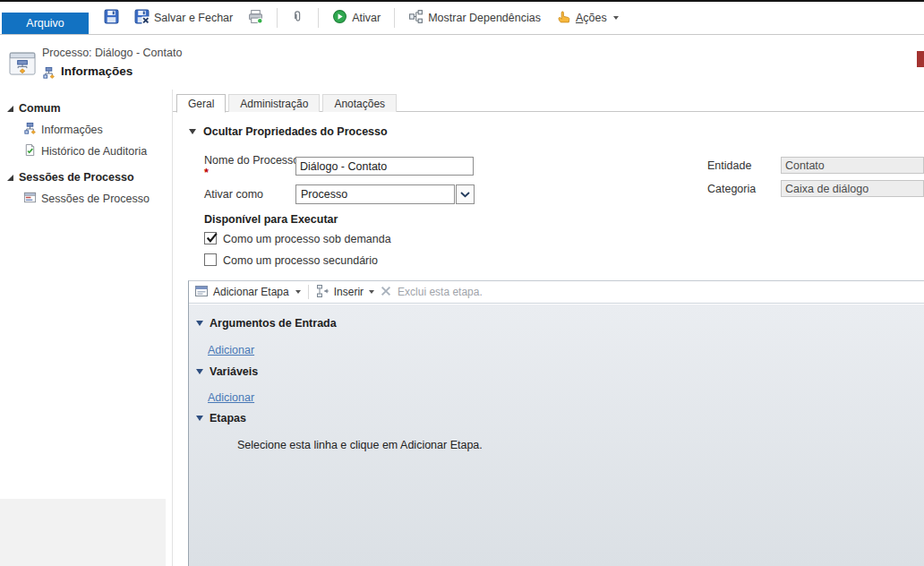 The height and width of the screenshot is (566, 924). Describe the element at coordinates (366, 18) in the screenshot. I see `activate-label: Ativar` at that location.